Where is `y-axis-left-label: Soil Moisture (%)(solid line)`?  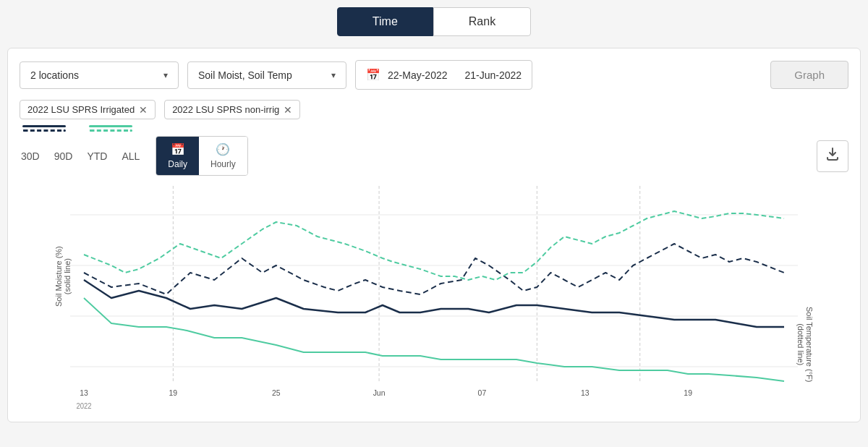
y-axis-left-label: Soil Moisture (%)(solid line) is located at coordinates (63, 276).